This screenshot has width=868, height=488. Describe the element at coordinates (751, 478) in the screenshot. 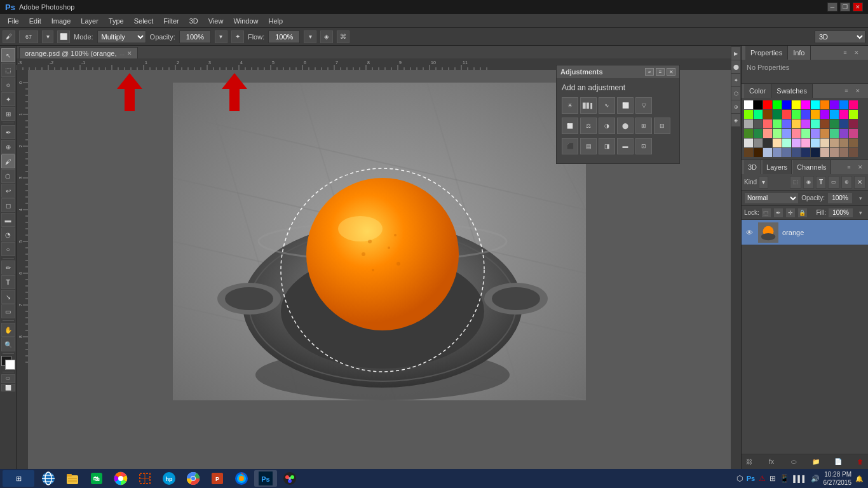

I see `taskbar-ps-icon: Ps` at that location.